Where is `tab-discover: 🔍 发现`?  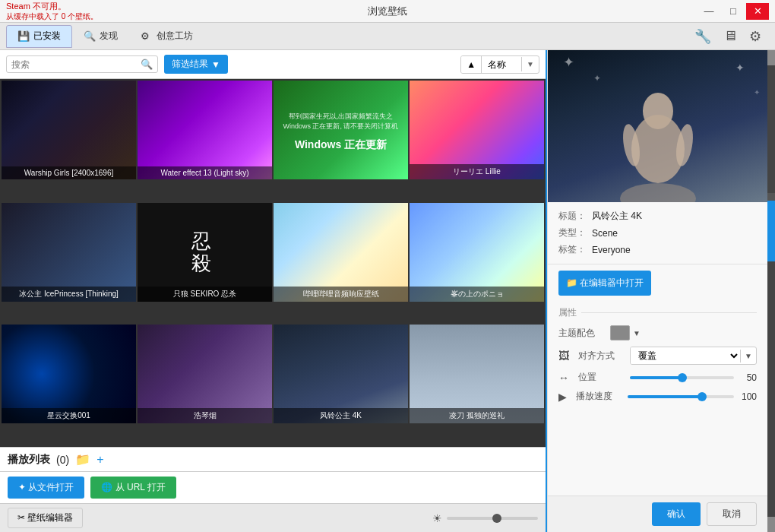
tab-discover: 🔍 发现 is located at coordinates (100, 36).